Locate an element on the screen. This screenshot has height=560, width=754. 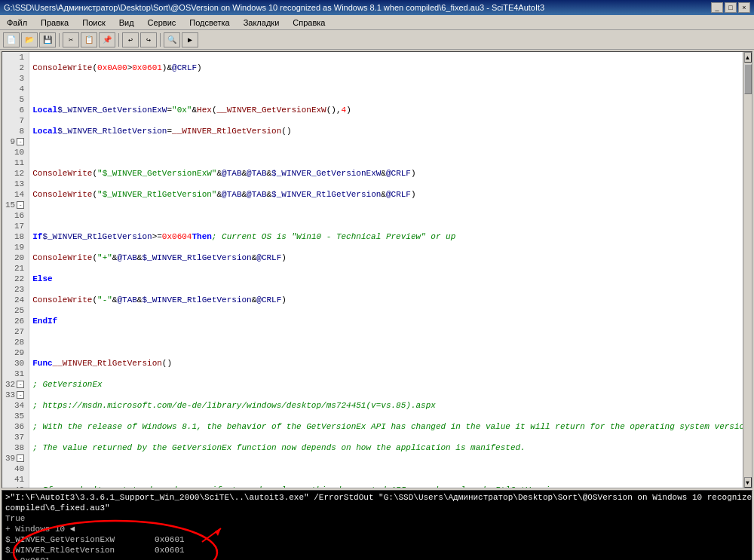
redo-button: ↪ is located at coordinates (149, 40).